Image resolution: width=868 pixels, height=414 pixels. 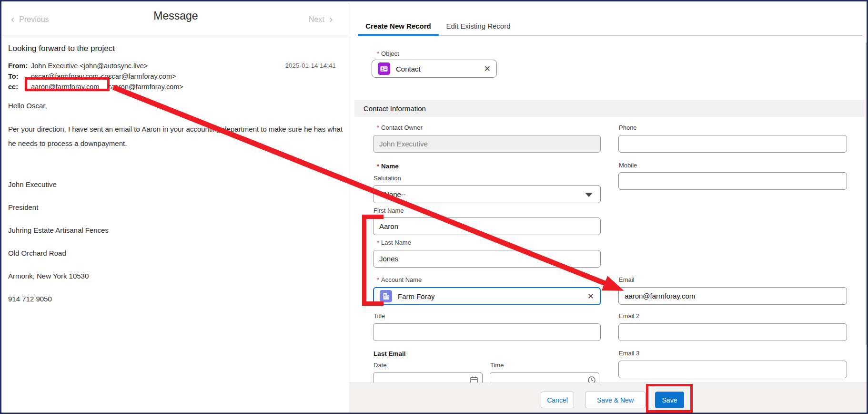 What do you see at coordinates (589, 195) in the screenshot?
I see `chevron-down-icon` at bounding box center [589, 195].